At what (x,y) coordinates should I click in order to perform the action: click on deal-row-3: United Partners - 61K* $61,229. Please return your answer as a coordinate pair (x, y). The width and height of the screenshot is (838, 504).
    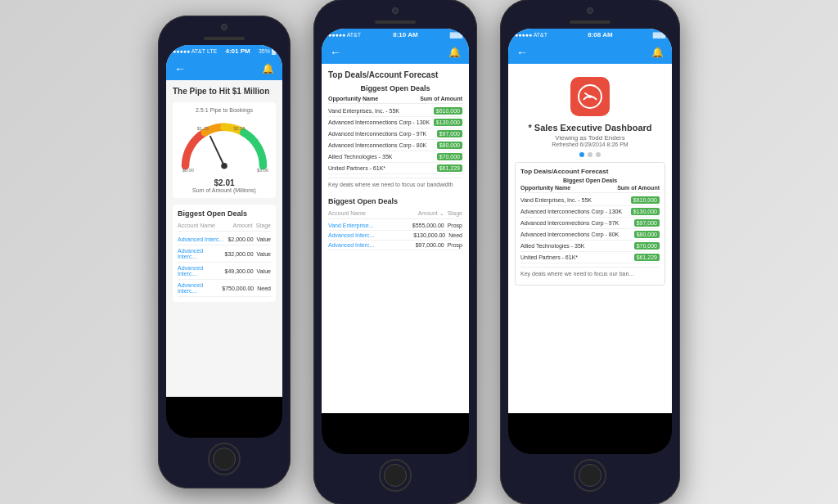
    Looking at the image, I should click on (590, 258).